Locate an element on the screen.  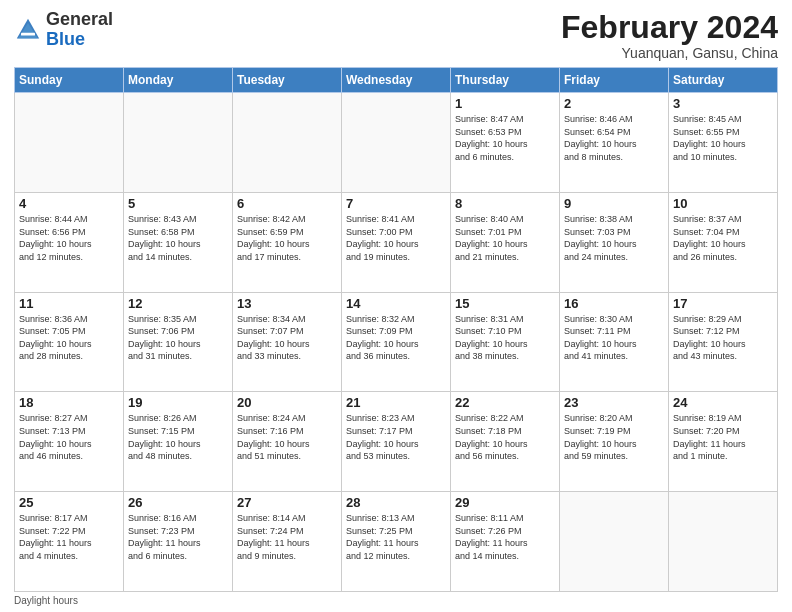
day-info: Sunrise: 8:22 AM Sunset: 7:18 PM Dayligh… is located at coordinates (505, 437).